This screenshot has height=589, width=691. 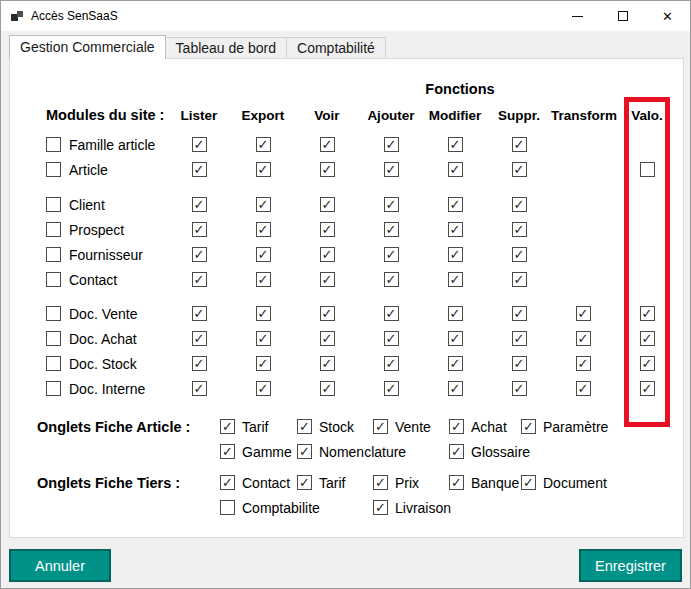 What do you see at coordinates (200, 280) in the screenshot?
I see `function-checkbox-contact-lister: ✓` at bounding box center [200, 280].